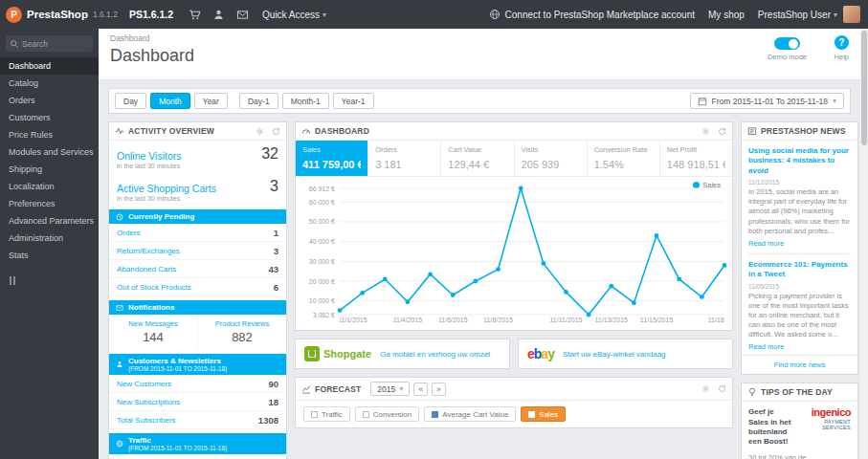 The image size is (868, 459). What do you see at coordinates (274, 270) in the screenshot?
I see `row-value: 43` at bounding box center [274, 270].